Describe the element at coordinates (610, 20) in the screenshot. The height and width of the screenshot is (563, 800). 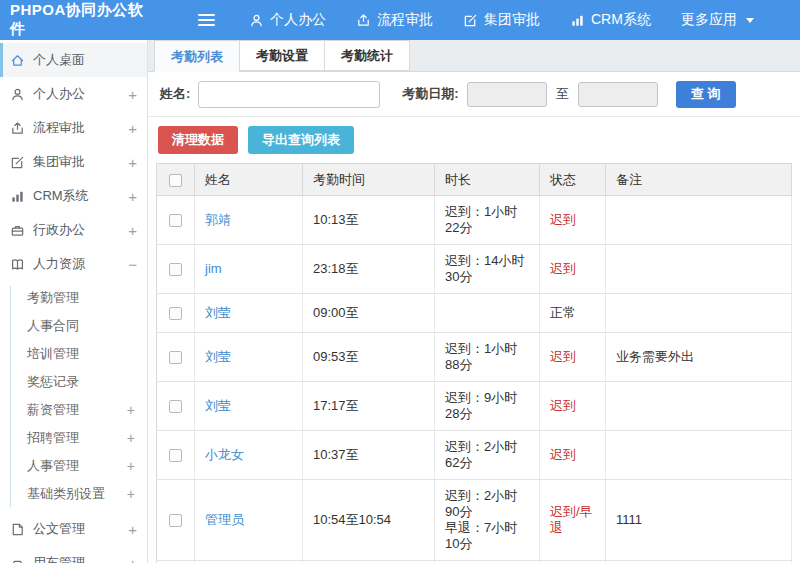
I see `topnav-item: CRM系统` at that location.